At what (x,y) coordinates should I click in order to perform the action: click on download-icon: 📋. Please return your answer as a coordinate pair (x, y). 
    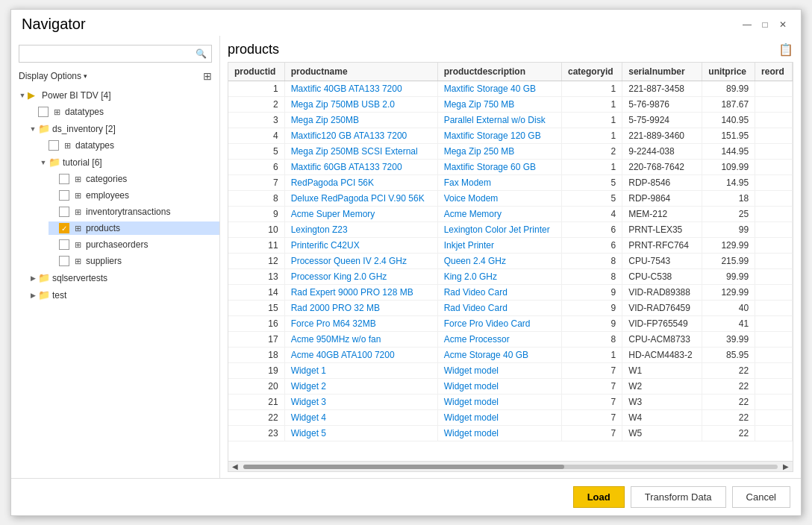
    Looking at the image, I should click on (786, 49).